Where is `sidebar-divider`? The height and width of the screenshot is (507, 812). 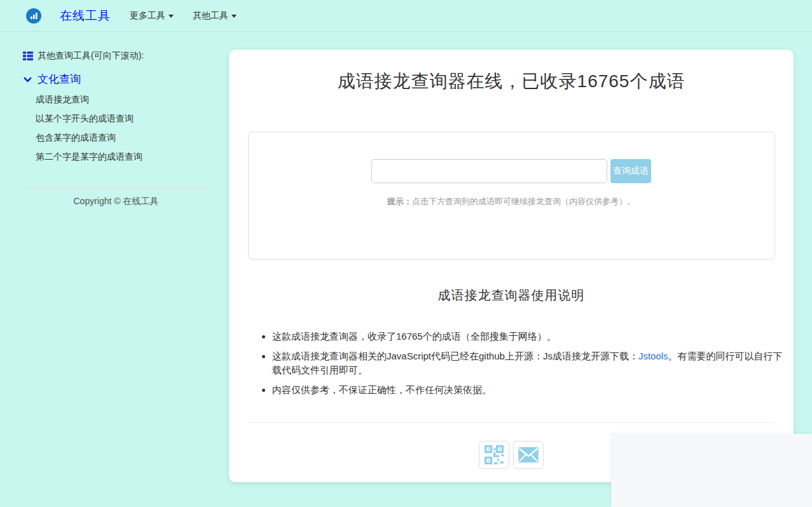
sidebar-divider is located at coordinates (116, 188).